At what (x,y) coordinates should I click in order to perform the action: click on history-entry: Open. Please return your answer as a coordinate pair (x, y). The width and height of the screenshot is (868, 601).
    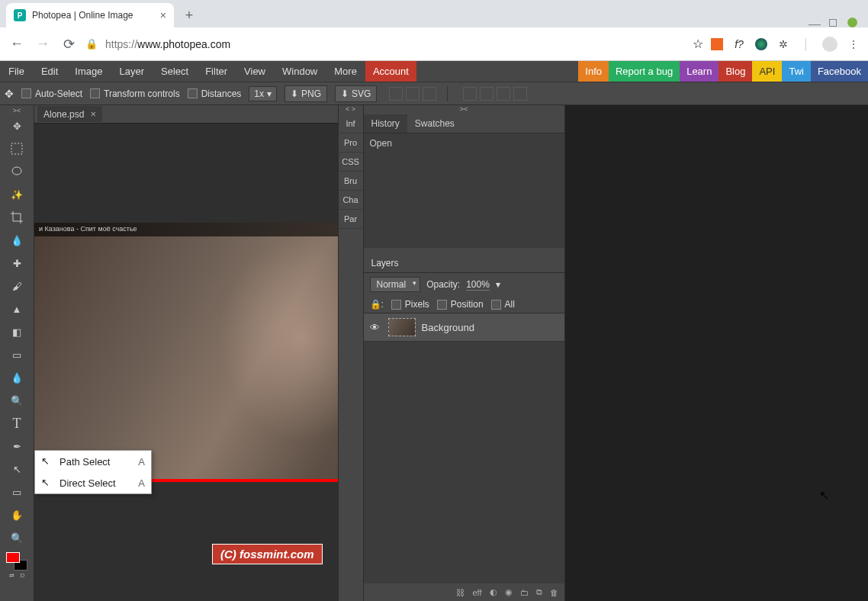
    Looking at the image, I should click on (464, 143).